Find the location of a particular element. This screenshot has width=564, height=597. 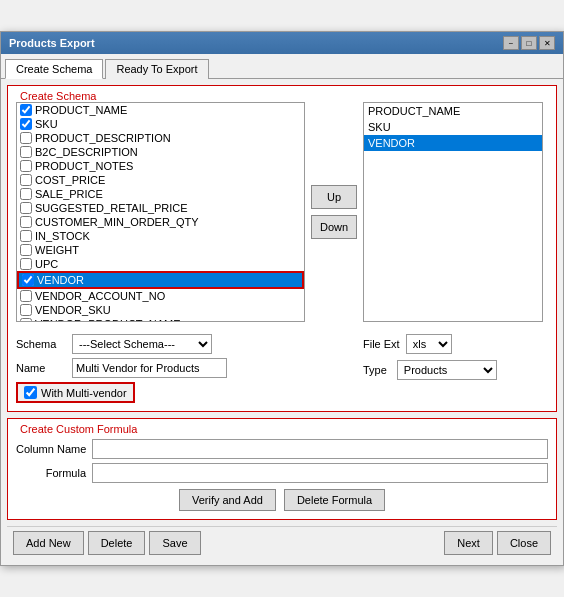

schema-left-options: Schema ---Select Schema--- Name With Mul… is located at coordinates (190, 366).